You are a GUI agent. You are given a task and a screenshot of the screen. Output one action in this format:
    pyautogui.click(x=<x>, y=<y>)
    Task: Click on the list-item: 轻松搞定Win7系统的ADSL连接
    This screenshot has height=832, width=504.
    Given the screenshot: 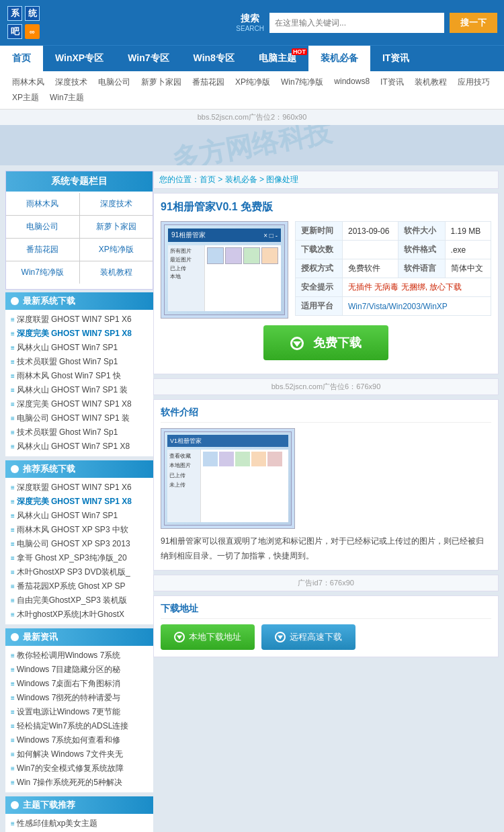 What is the action you would take?
    pyautogui.click(x=79, y=726)
    